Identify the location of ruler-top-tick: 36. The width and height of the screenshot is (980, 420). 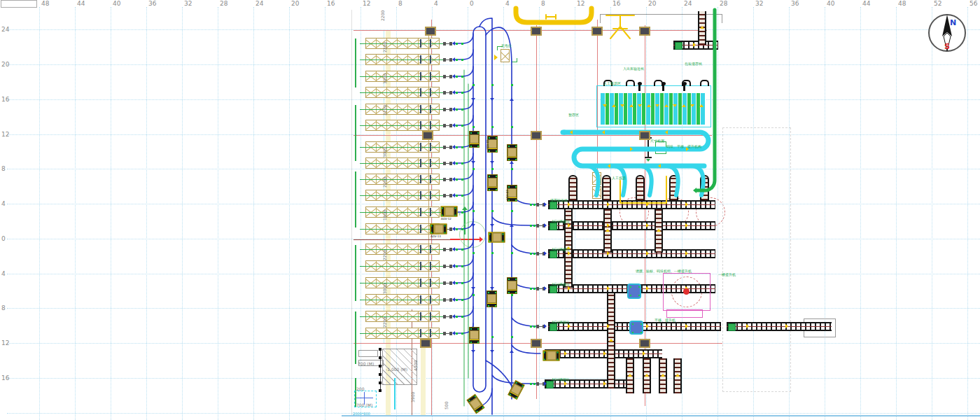
(795, 4).